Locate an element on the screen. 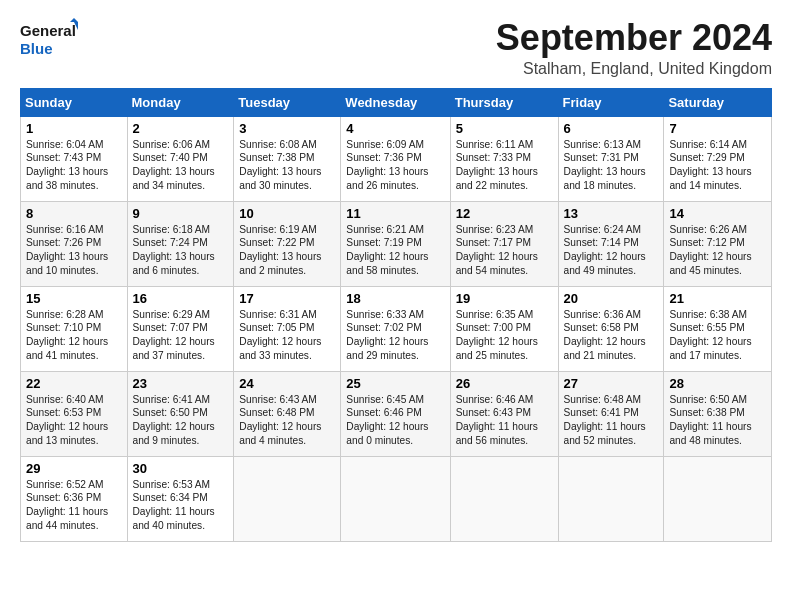  weekday-header-friday: Friday is located at coordinates (611, 102).